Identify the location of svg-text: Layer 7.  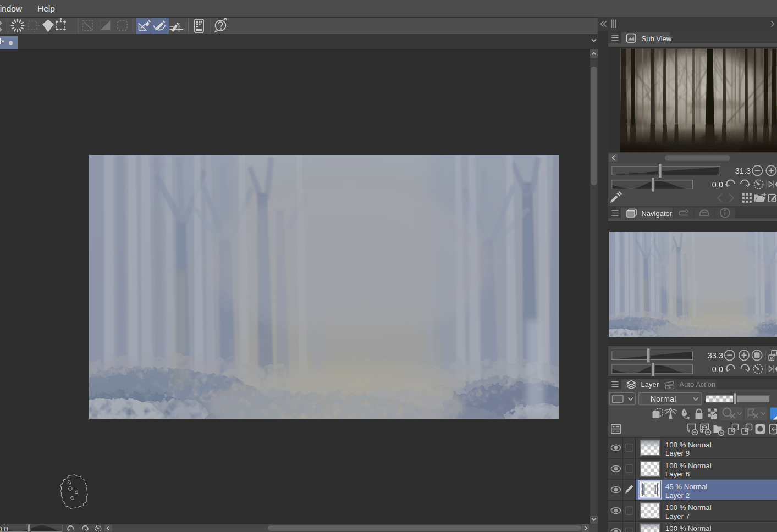
(677, 517).